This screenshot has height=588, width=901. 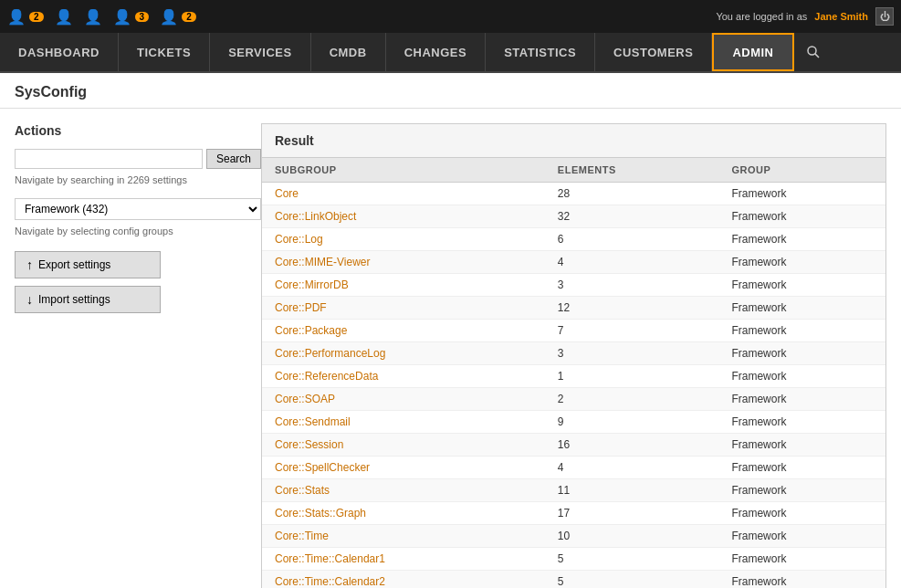 What do you see at coordinates (189, 16) in the screenshot?
I see `badge-5: 2` at bounding box center [189, 16].